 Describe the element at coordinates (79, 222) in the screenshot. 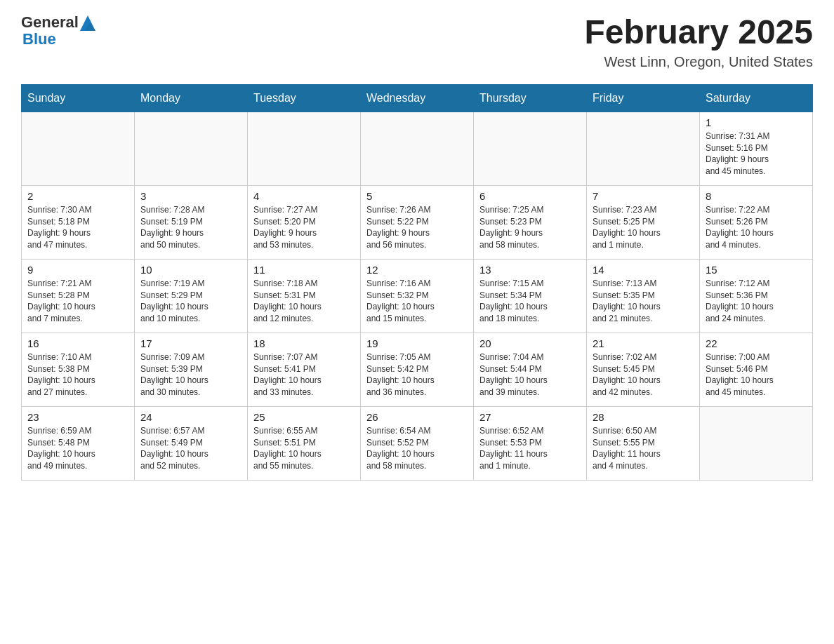

I see `calendar-cell: 2Sunrise: 7:30 AM Sunset: 5:18 PM Daylig…` at that location.